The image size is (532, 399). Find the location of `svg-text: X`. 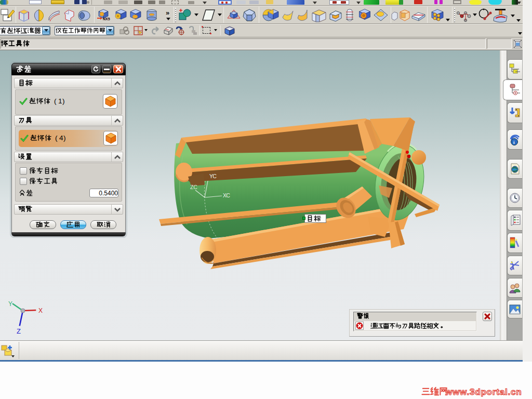

svg-text: X is located at coordinates (41, 311).